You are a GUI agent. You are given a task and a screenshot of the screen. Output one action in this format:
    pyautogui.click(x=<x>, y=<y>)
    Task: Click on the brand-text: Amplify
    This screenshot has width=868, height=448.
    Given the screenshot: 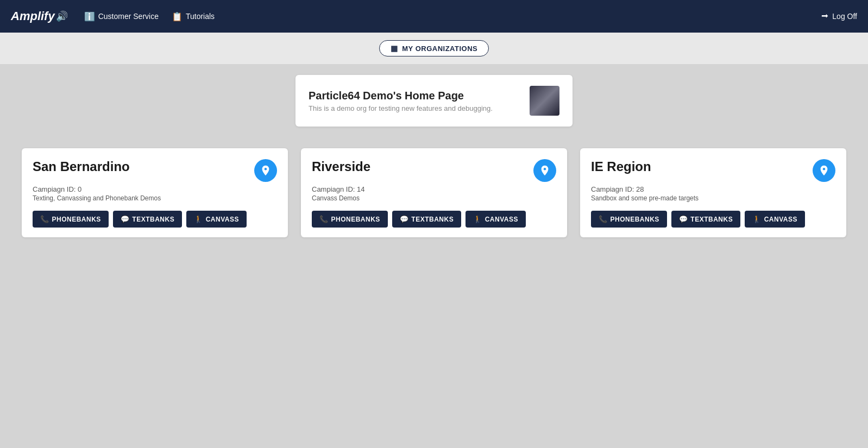 What is the action you would take?
    pyautogui.click(x=33, y=16)
    